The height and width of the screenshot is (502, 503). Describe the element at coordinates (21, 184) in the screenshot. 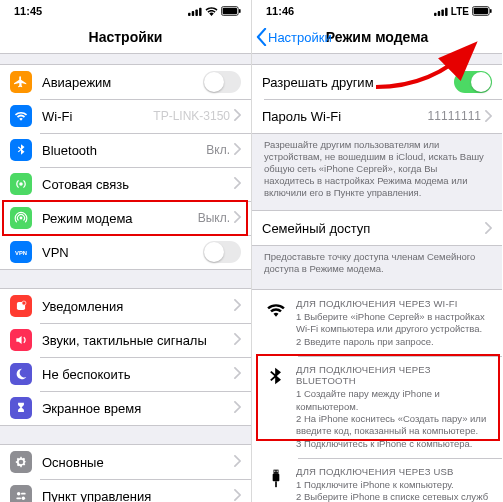

I see `antenna-icon` at that location.